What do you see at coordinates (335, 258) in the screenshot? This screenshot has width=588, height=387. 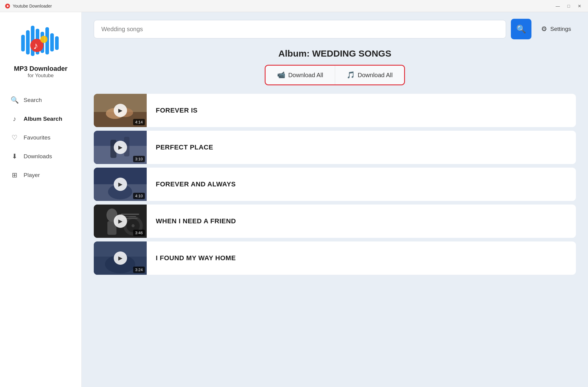 I see `song-item: ▶ 3:24 I FOUND MY WAY HOME` at bounding box center [335, 258].